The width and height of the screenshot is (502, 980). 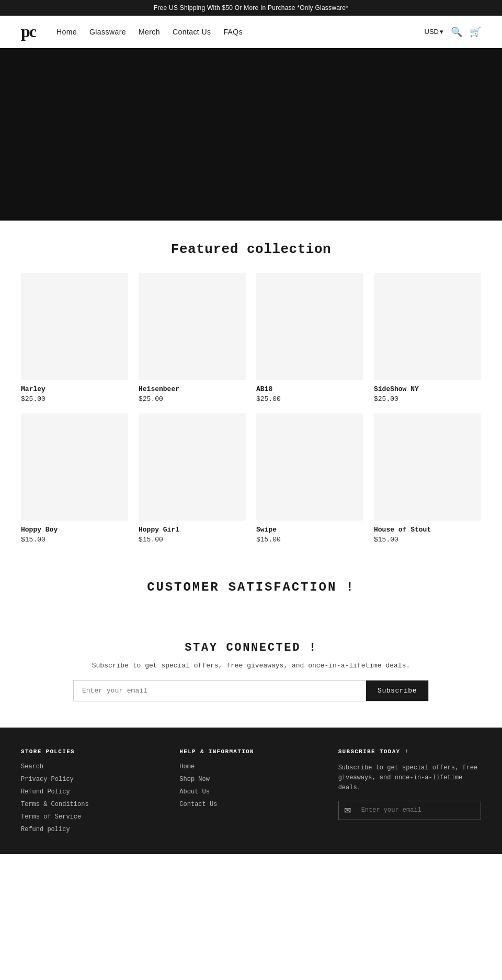 I want to click on nav-contact-us: Contact Us, so click(x=191, y=32).